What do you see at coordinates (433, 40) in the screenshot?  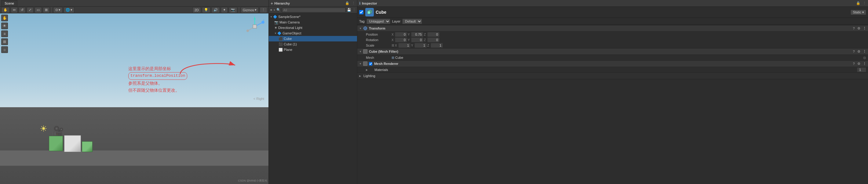 I see `rotation-z-input` at bounding box center [433, 40].